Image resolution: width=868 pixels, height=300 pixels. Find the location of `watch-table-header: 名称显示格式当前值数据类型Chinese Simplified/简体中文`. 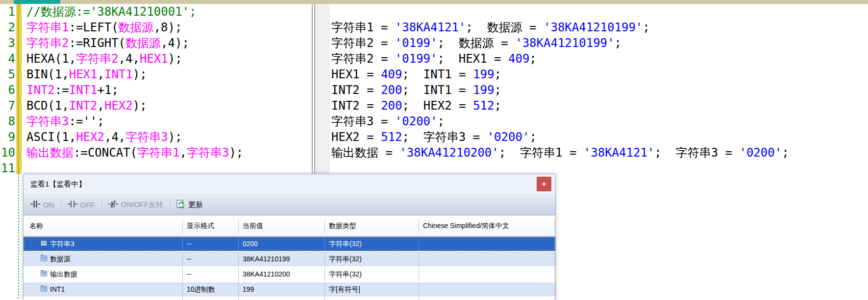

watch-table-header: 名称显示格式当前值数据类型Chinese Simplified/简体中文 is located at coordinates (289, 226).